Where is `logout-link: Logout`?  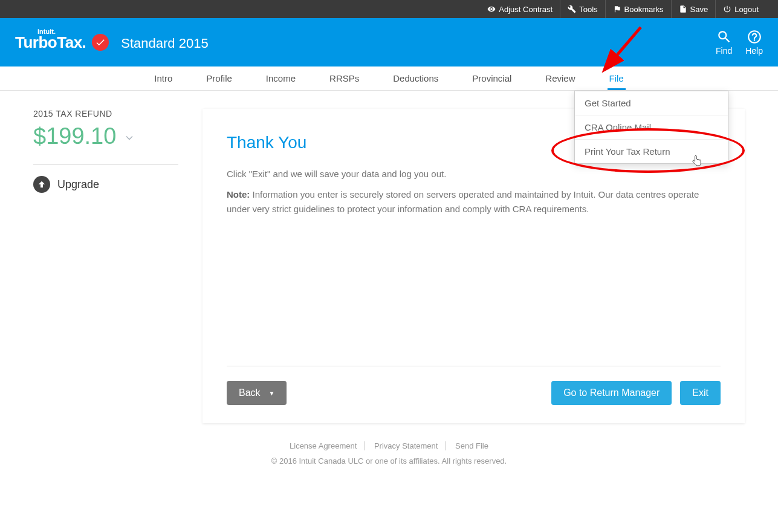 logout-link: Logout is located at coordinates (741, 9).